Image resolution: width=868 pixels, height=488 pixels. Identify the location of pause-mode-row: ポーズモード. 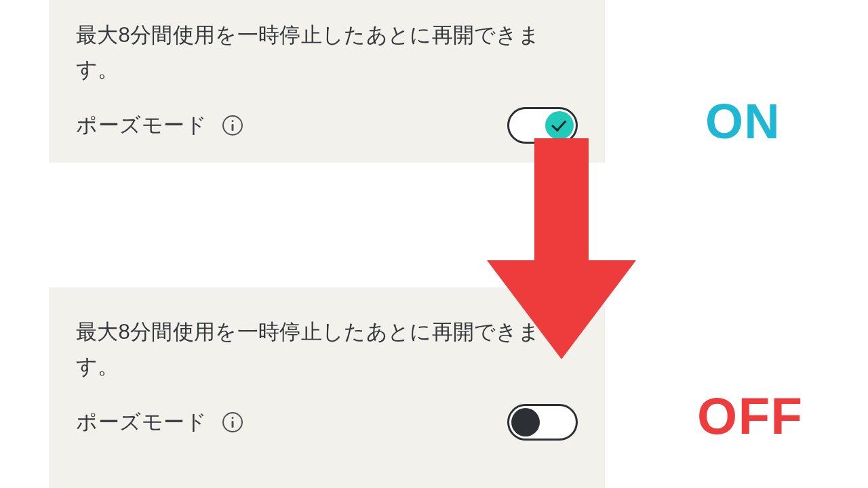
(327, 422).